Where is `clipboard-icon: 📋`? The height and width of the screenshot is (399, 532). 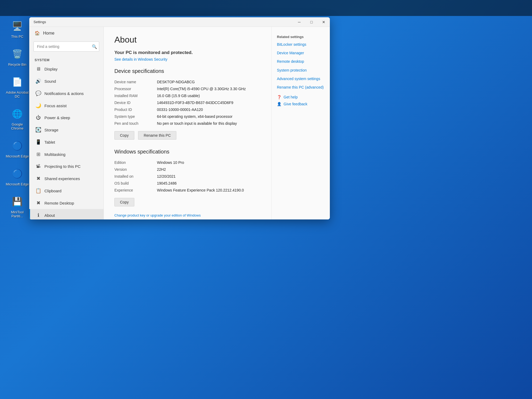
clipboard-icon: 📋 is located at coordinates (38, 191).